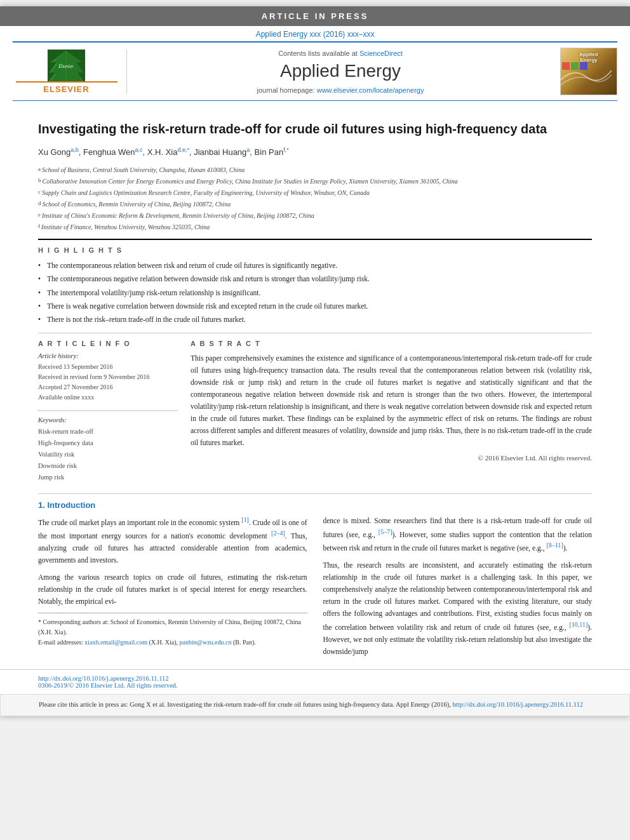  I want to click on intro-para-1: The crude oil market plays an important …, so click(173, 561).